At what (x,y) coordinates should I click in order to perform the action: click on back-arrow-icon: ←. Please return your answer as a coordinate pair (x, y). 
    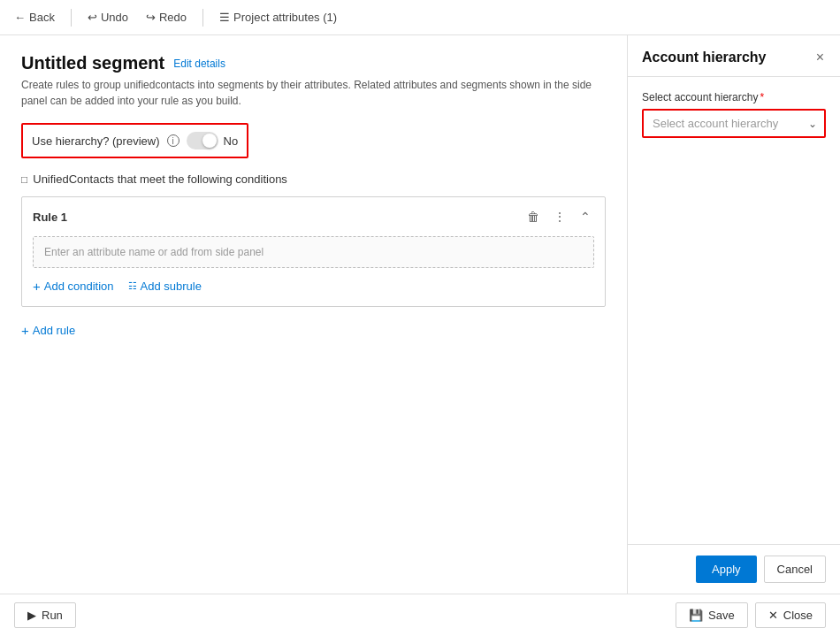
    Looking at the image, I should click on (19, 18).